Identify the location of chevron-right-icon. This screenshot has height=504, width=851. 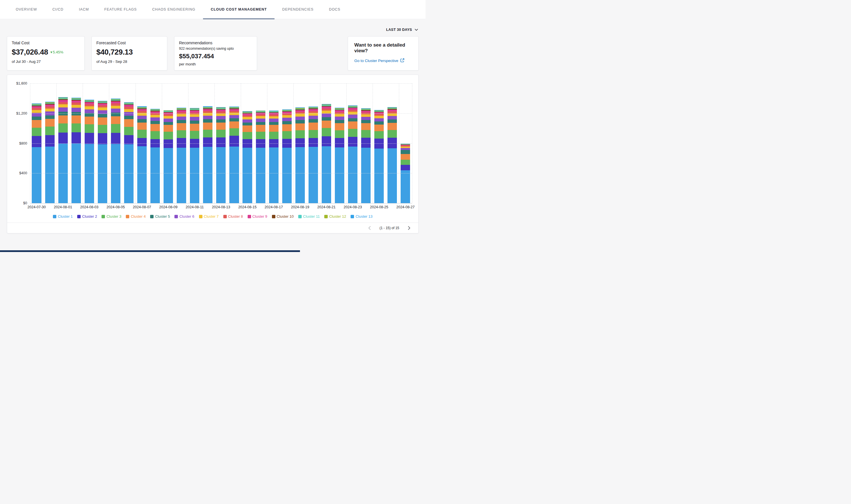
(409, 228).